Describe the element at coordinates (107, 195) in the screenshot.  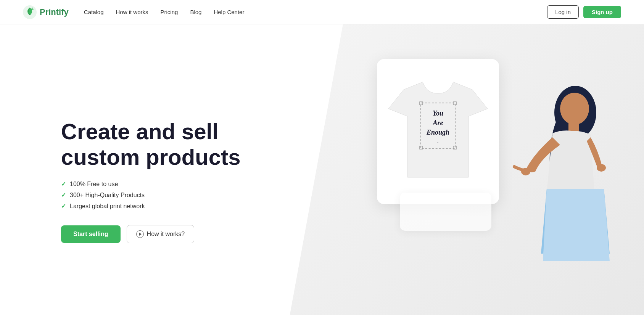
I see `feature-text-2: 300+ High-Quality Products` at that location.